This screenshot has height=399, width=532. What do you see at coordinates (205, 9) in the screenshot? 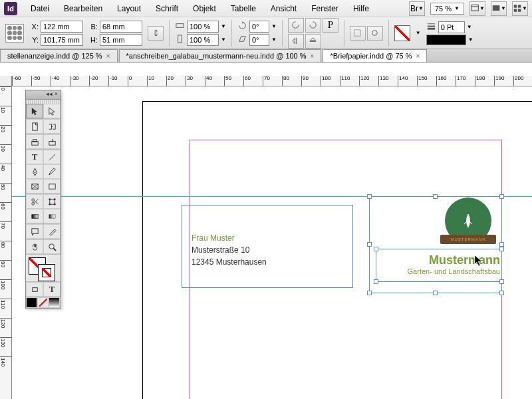
I see `menu-objekt: Objekt` at bounding box center [205, 9].